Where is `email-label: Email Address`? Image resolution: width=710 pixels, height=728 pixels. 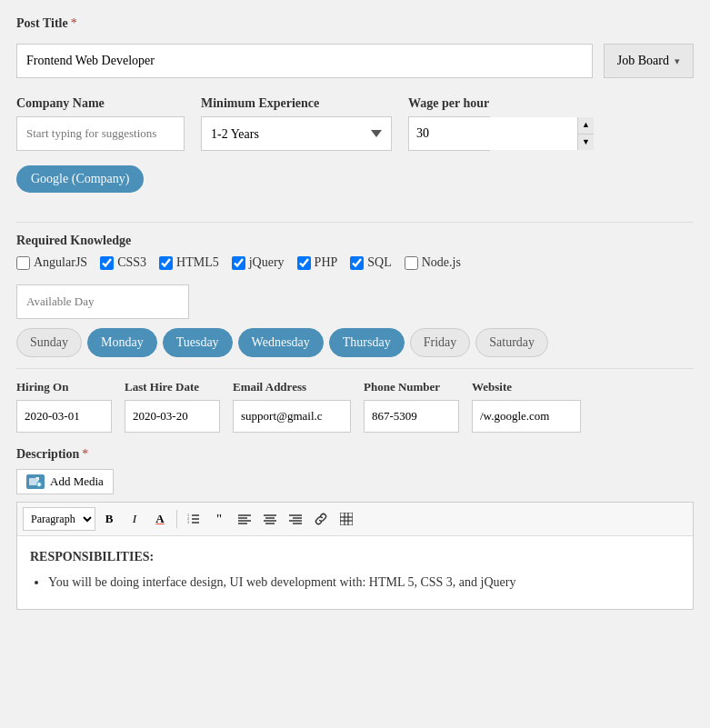 email-label: Email Address is located at coordinates (292, 387).